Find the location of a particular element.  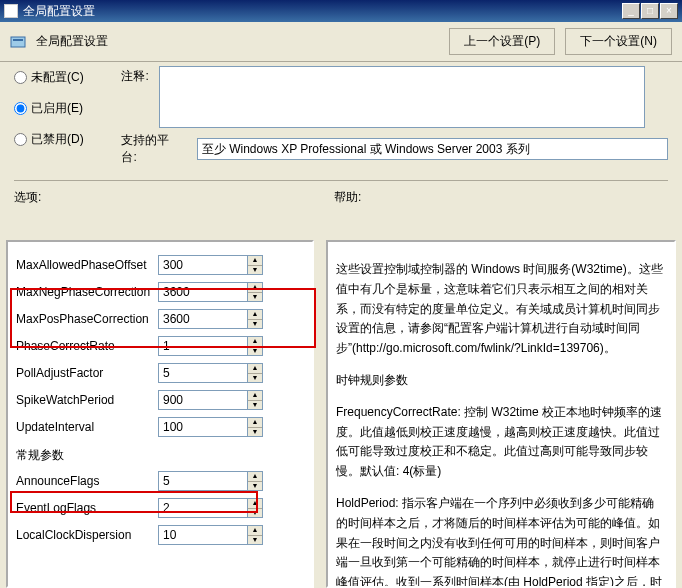

toolbar: 全局配置设置 上一个设置(P) 下一个设置(N) is located at coordinates (341, 42).